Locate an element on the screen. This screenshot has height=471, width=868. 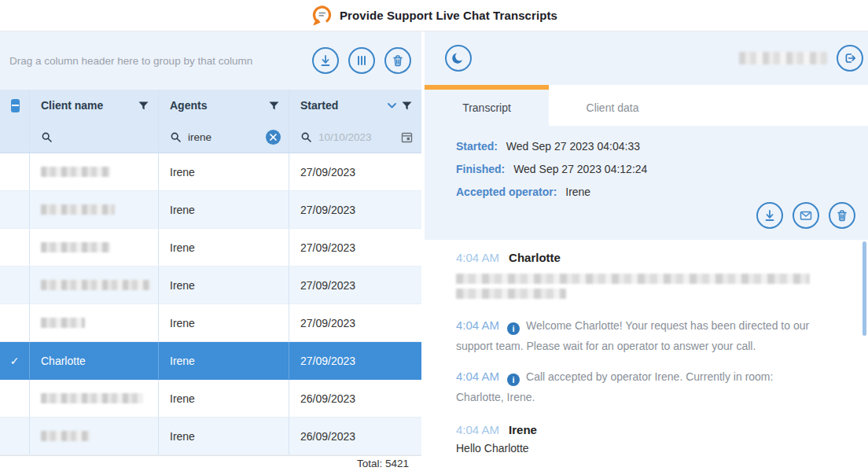
chat-details: Started: Wed Sep 27 2023 04:04:33 Finish… is located at coordinates (646, 182).